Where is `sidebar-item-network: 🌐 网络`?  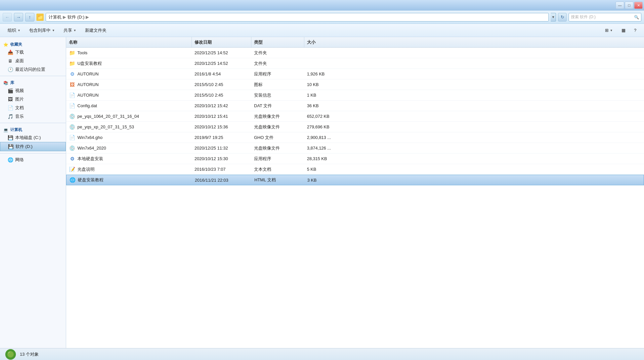 sidebar-item-network: 🌐 网络 is located at coordinates (33, 160).